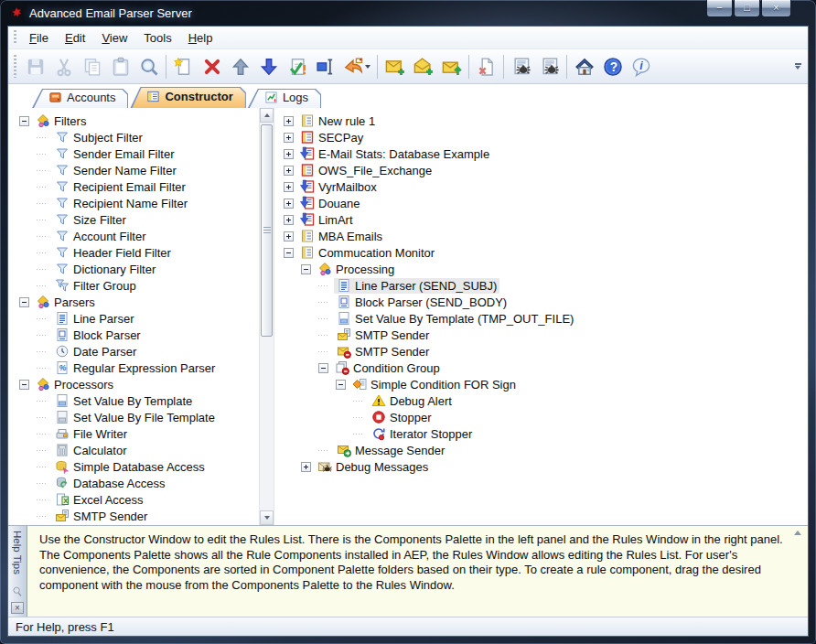  Describe the element at coordinates (130, 467) in the screenshot. I see `tree-item-body: Simple Database Access` at that location.